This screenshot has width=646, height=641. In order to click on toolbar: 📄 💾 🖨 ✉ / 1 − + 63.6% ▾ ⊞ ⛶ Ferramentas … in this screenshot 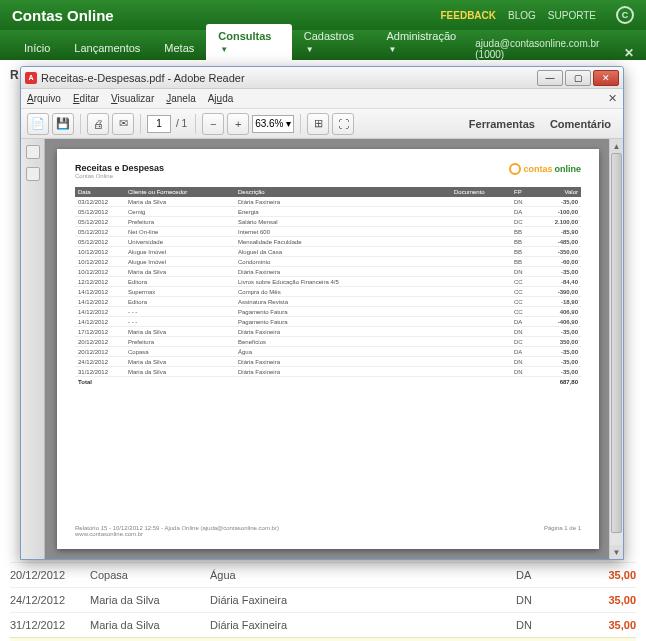, I will do `click(322, 124)`.